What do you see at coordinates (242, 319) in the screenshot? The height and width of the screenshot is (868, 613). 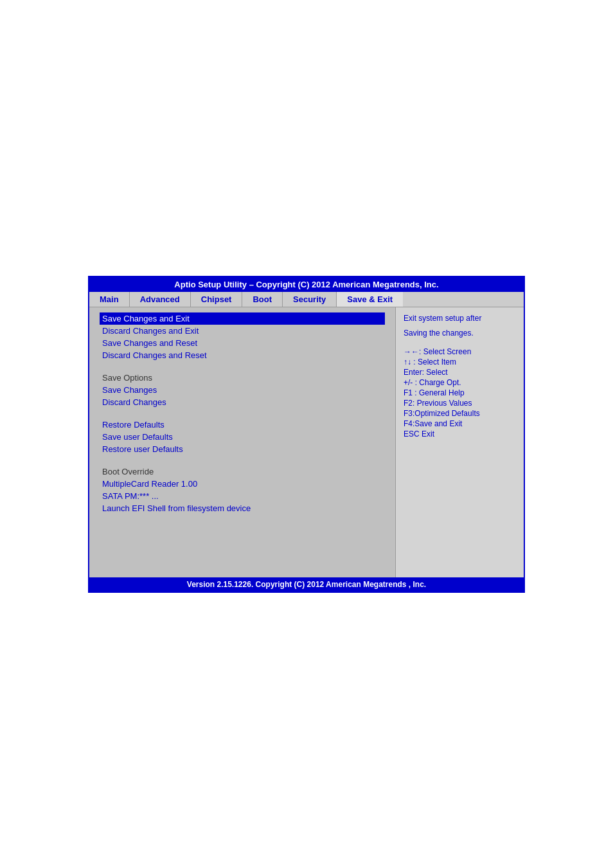 I see `menu-save-exit: Save Changes and Exit` at bounding box center [242, 319].